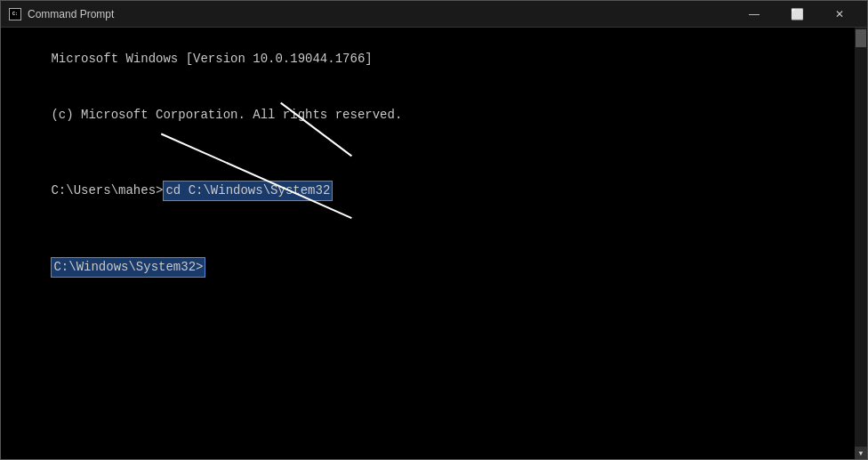 The image size is (868, 460). I want to click on terminal-prompt-highlight: C:\Windows\System32>, so click(128, 267).